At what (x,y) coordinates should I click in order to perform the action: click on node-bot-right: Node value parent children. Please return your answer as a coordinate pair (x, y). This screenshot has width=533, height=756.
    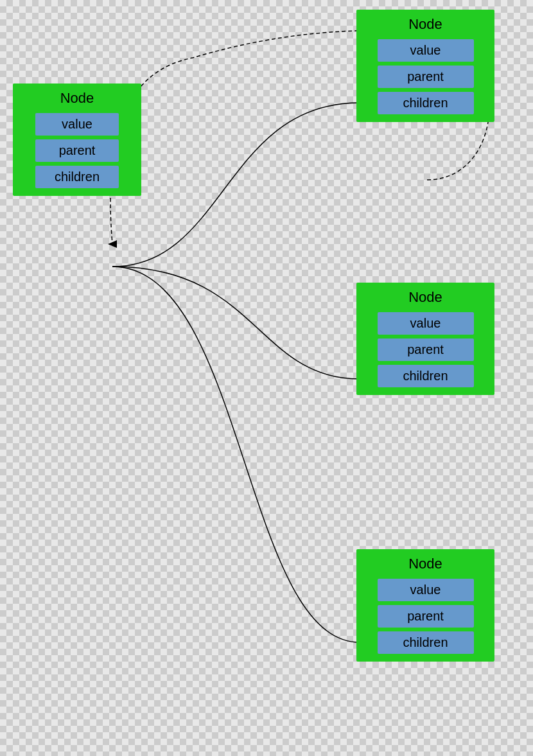
    Looking at the image, I should click on (425, 605).